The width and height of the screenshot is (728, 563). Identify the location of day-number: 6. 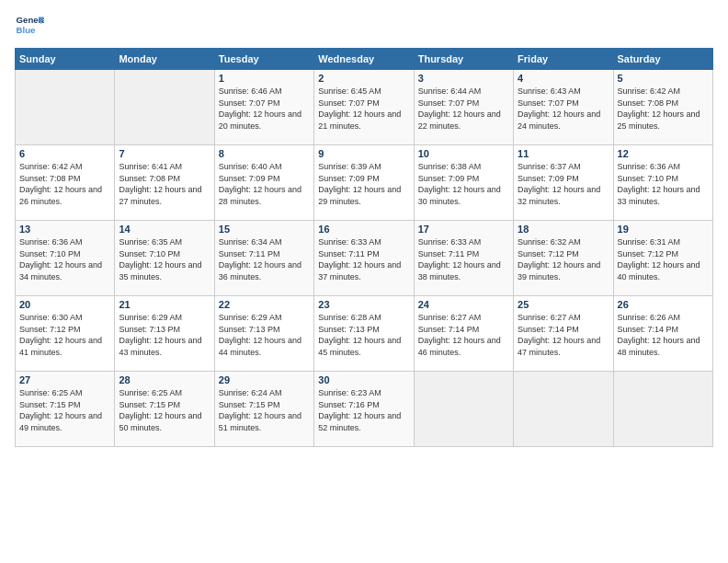
(64, 154).